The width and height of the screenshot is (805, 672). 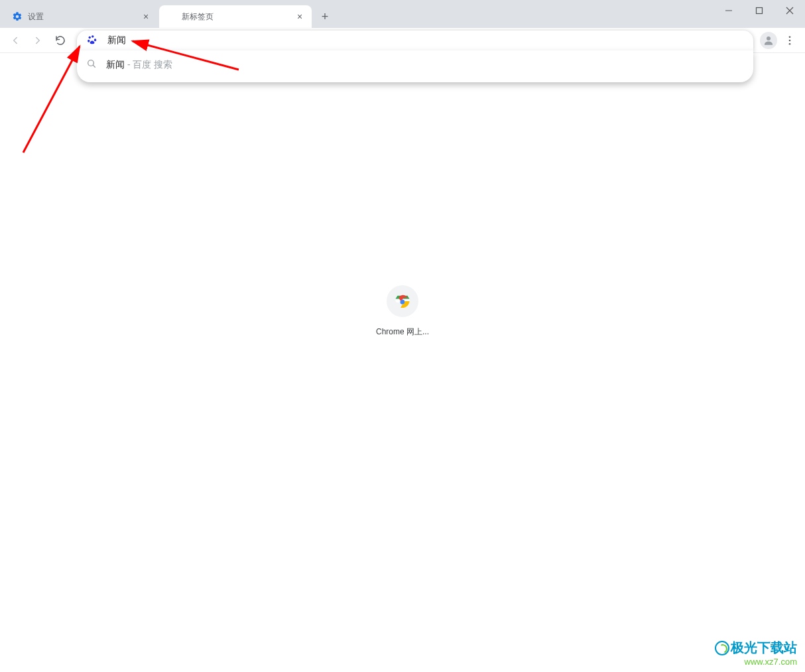 What do you see at coordinates (15, 40) in the screenshot?
I see `back-button` at bounding box center [15, 40].